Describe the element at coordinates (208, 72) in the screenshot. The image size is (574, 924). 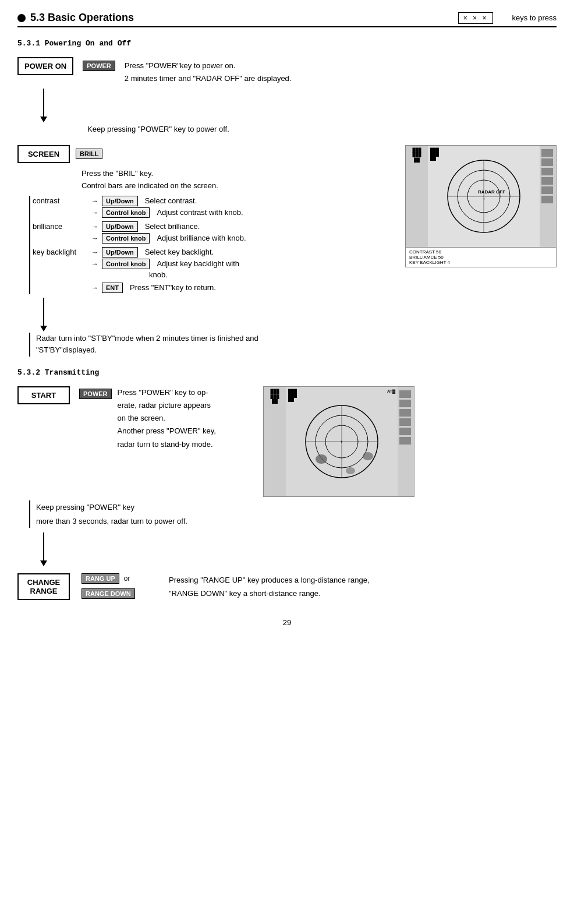
I see `power-on-desc: Press "POWER"key to power on. 2 minutes …` at that location.